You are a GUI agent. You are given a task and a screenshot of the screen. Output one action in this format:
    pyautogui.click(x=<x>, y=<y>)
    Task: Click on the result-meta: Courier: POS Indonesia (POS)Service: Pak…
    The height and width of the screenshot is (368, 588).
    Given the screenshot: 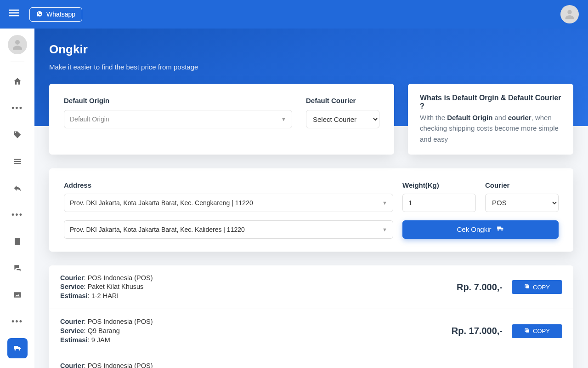 What is the action you would take?
    pyautogui.click(x=231, y=287)
    